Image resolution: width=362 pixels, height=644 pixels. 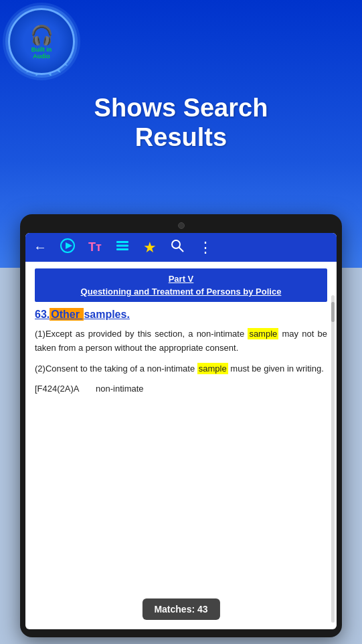 I want to click on para1-sample: sample, so click(x=263, y=333).